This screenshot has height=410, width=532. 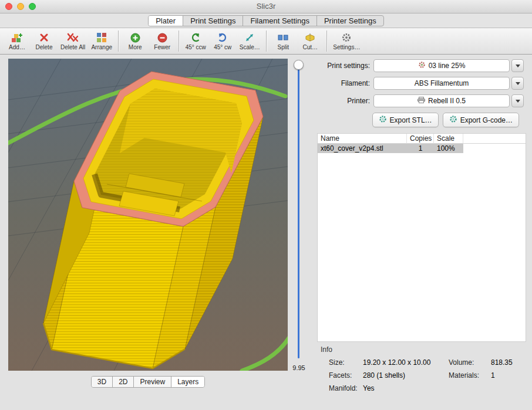 What do you see at coordinates (310, 41) in the screenshot?
I see `cut-button: Cut…` at bounding box center [310, 41].